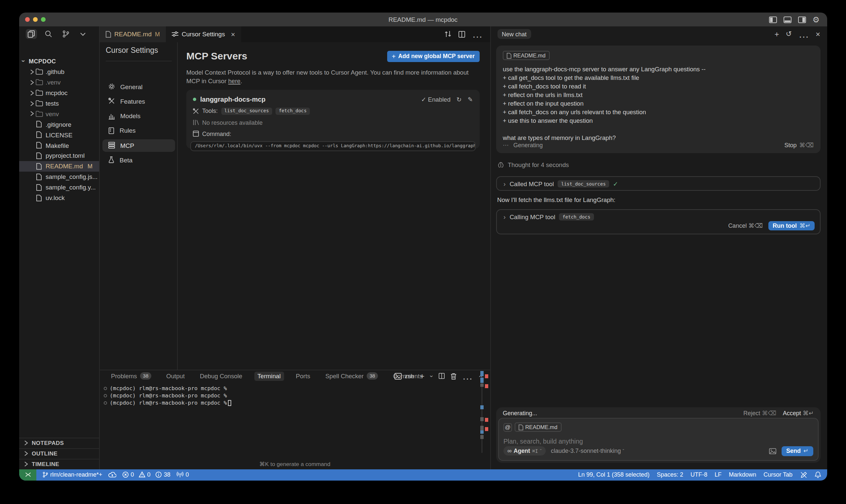 The image size is (846, 504). I want to click on toggle-right-sidebar-icon, so click(801, 20).